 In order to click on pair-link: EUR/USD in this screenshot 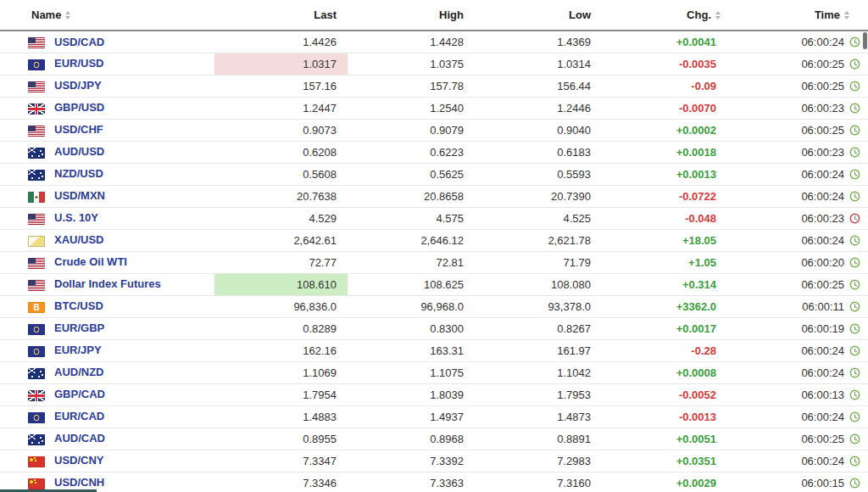, I will do `click(80, 63)`.